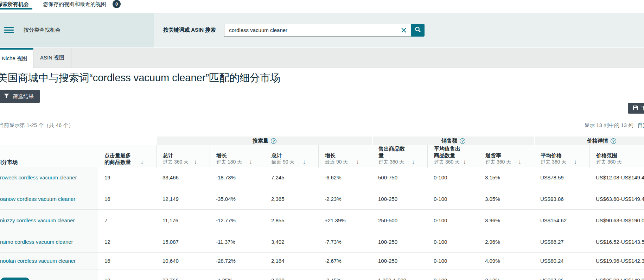 This screenshot has height=280, width=644. What do you see at coordinates (322, 6) in the screenshot?
I see `top-tab-bar: 探索所有机会 您保存的视图和最近的视图 0` at bounding box center [322, 6].